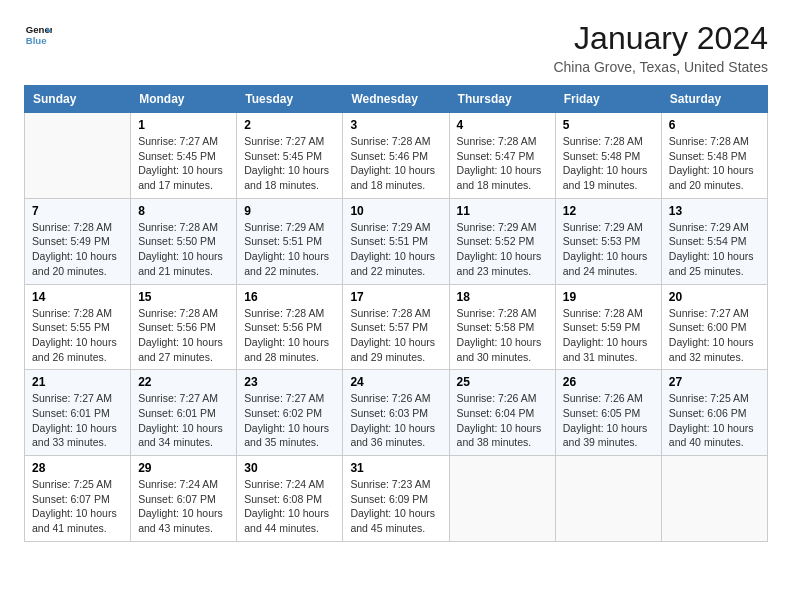  What do you see at coordinates (184, 125) in the screenshot?
I see `day-number: 1` at bounding box center [184, 125].